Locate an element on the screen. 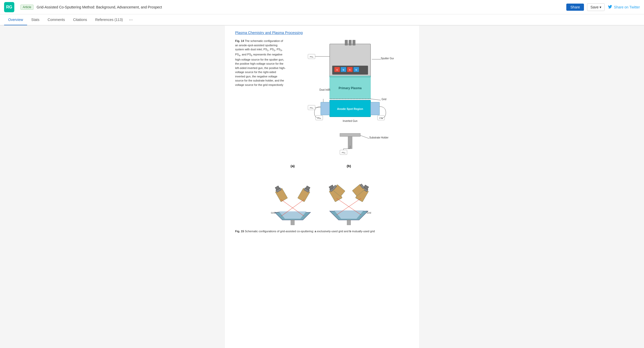 The width and height of the screenshot is (644, 348). svg-text: Substrate Holder is located at coordinates (379, 137).